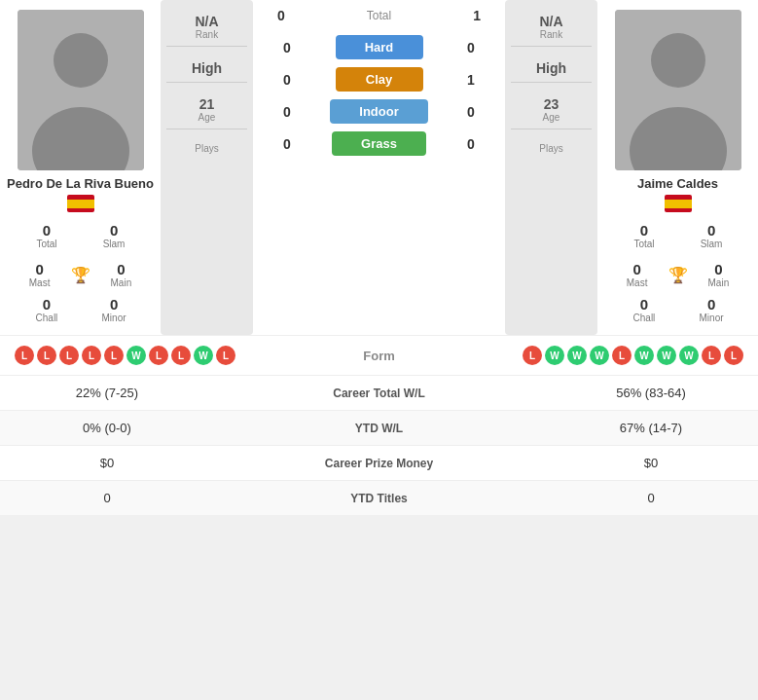  Describe the element at coordinates (125, 355) in the screenshot. I see `left-form-badges: LLLLLWLLWL` at that location.